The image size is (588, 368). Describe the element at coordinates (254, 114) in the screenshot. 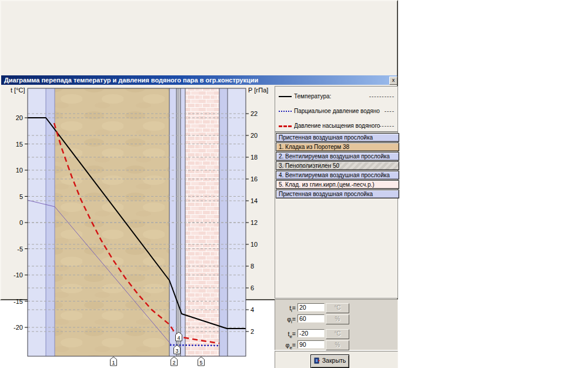

I see `tick-label-right: 22` at that location.